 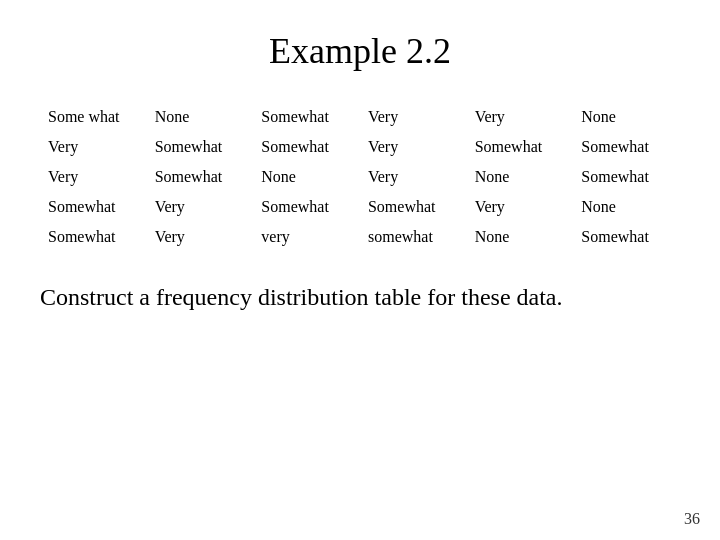 I want to click on instruction-text: Construct a frequency distribution table…, so click(x=360, y=298).